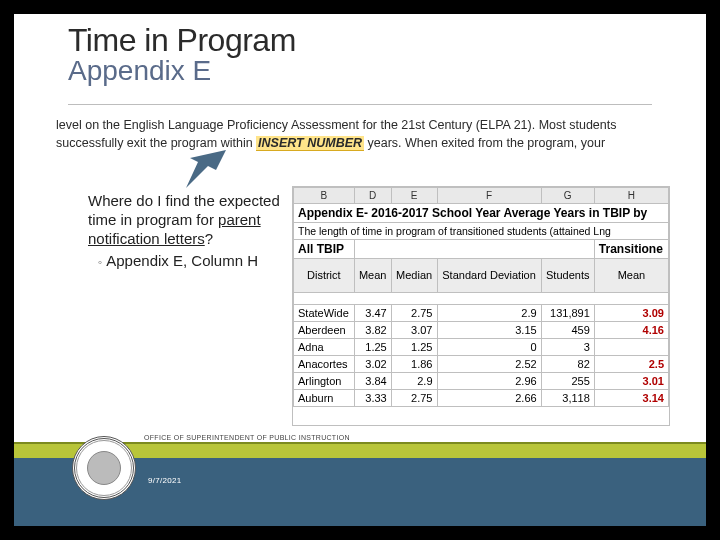  Describe the element at coordinates (489, 382) in the screenshot. I see `table-cell: 2.96` at that location.